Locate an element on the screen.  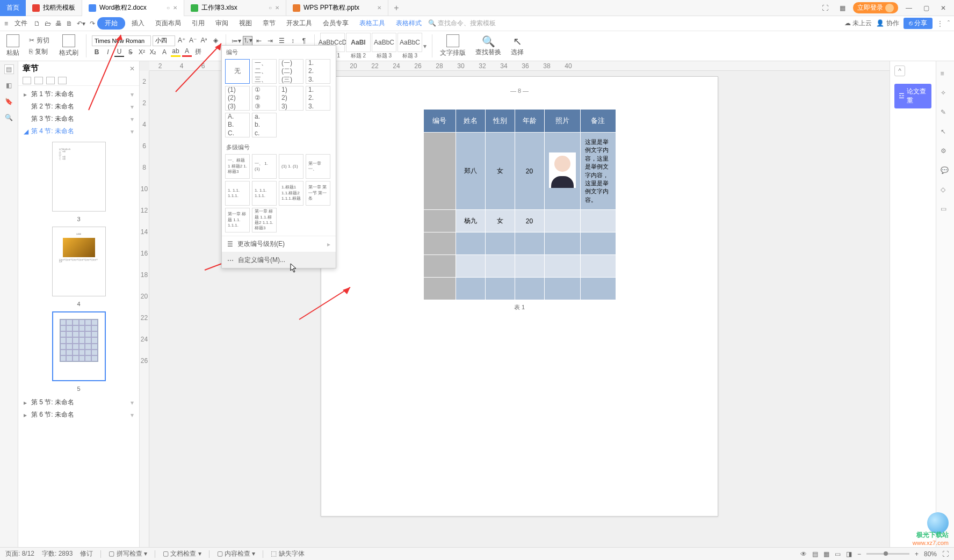
undo-icon: ↶▾ is located at coordinates (81, 24).